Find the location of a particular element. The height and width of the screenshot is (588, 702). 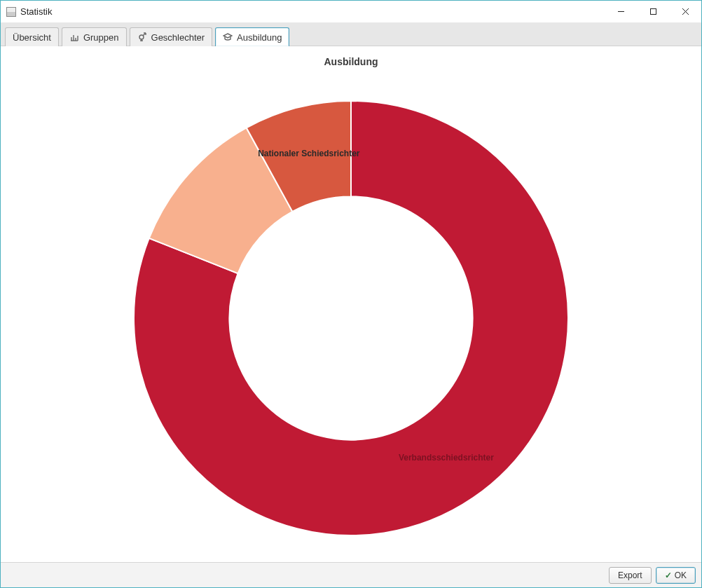

bar-chart-icon is located at coordinates (74, 37).